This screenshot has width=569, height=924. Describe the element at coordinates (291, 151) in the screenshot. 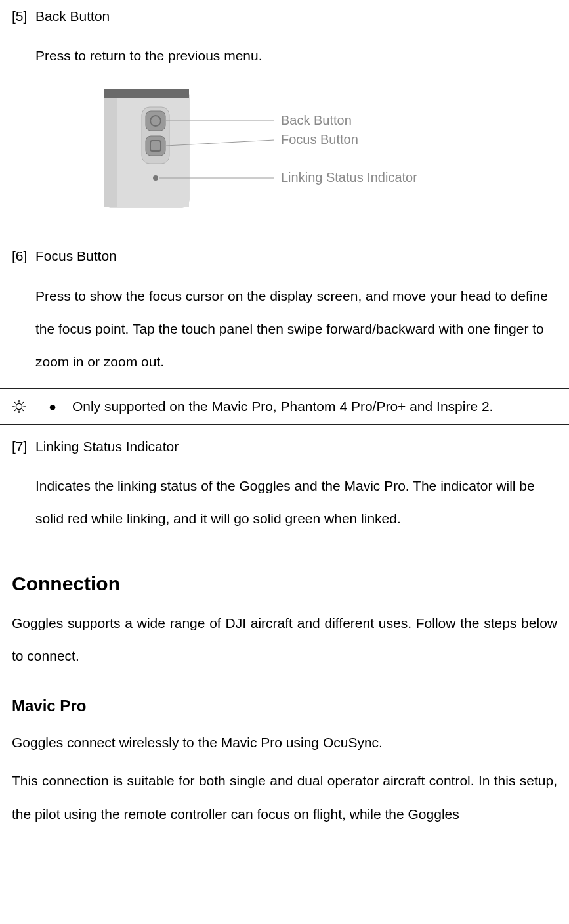

I see `device-diagram-svg: Back Button Focus Button Linking Status …` at that location.